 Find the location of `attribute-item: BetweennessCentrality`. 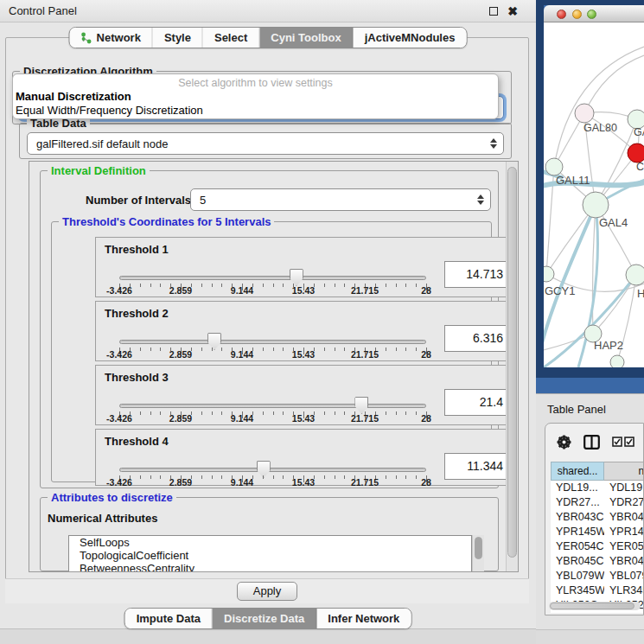

attribute-item: BetweennessCentrality is located at coordinates (270, 567).